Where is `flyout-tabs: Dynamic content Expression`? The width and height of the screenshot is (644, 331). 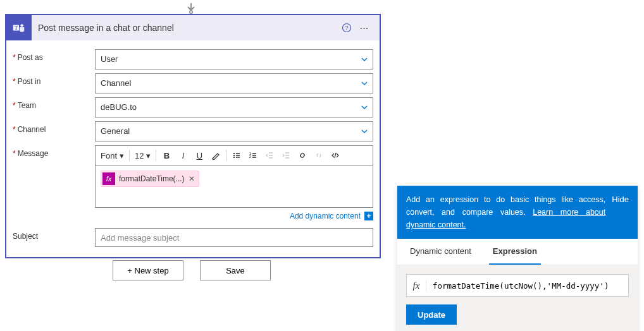 flyout-tabs: Dynamic content Expression is located at coordinates (517, 252).